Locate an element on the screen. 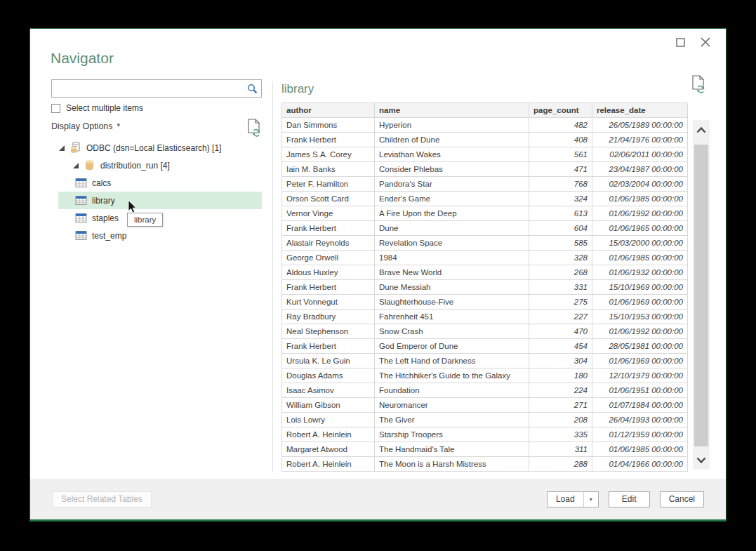 This screenshot has width=756, height=551. navigation-tree: ODBC (dsn=Local Elasticsearch) [1] distr… is located at coordinates (160, 192).